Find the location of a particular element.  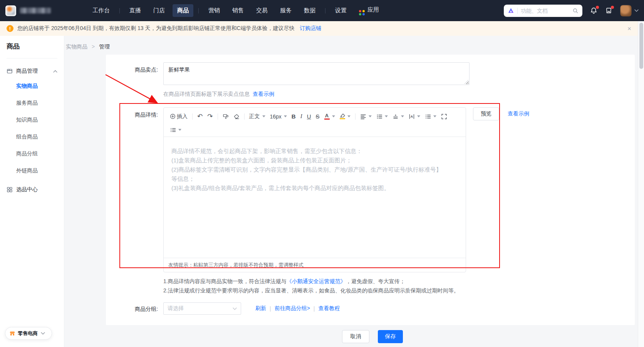

sidebar-item-physical-product: 实物商品 is located at coordinates (27, 86).